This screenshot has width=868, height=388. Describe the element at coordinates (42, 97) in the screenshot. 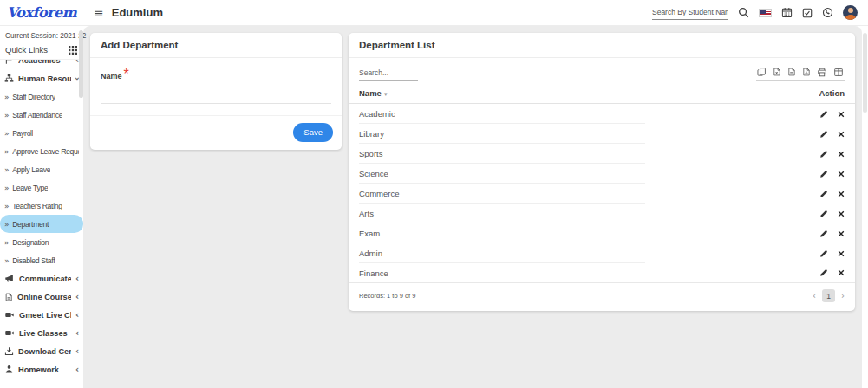

I see `sidebar-item-staff-directory: »Staff Directory` at that location.